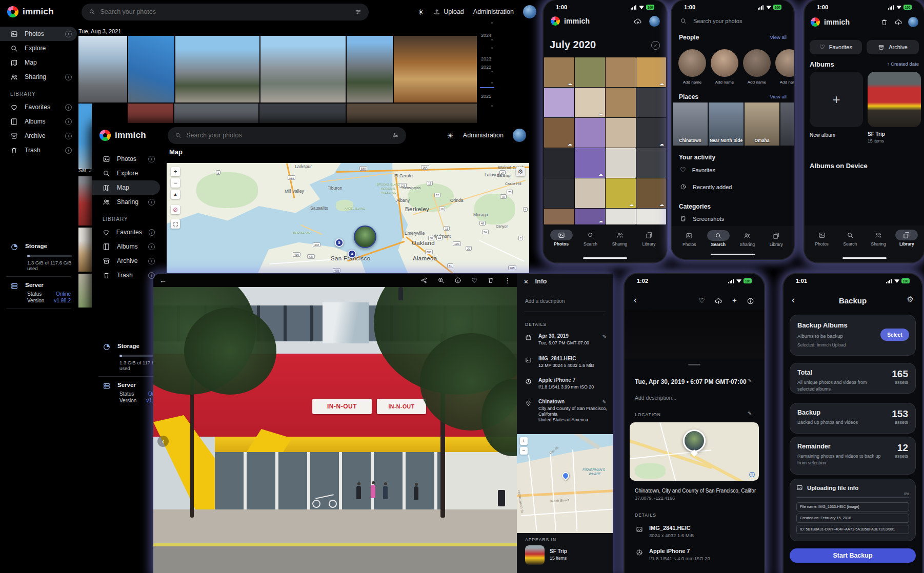 This screenshot has height=573, width=924. Describe the element at coordinates (526, 282) in the screenshot. I see `close-icon: ×` at that location.